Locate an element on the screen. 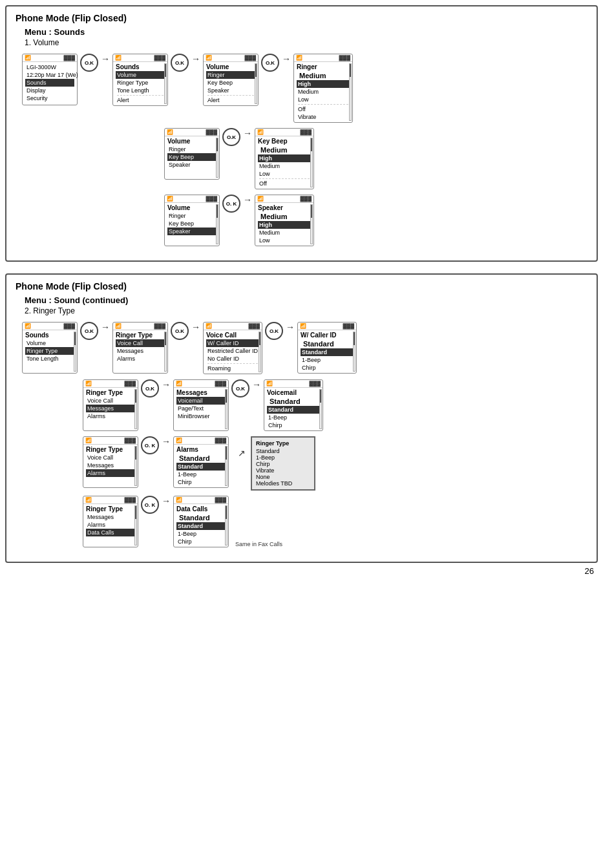 Image resolution: width=603 pixels, height=868 pixels. battery-icon-4: ▓▓▓ is located at coordinates (345, 58).